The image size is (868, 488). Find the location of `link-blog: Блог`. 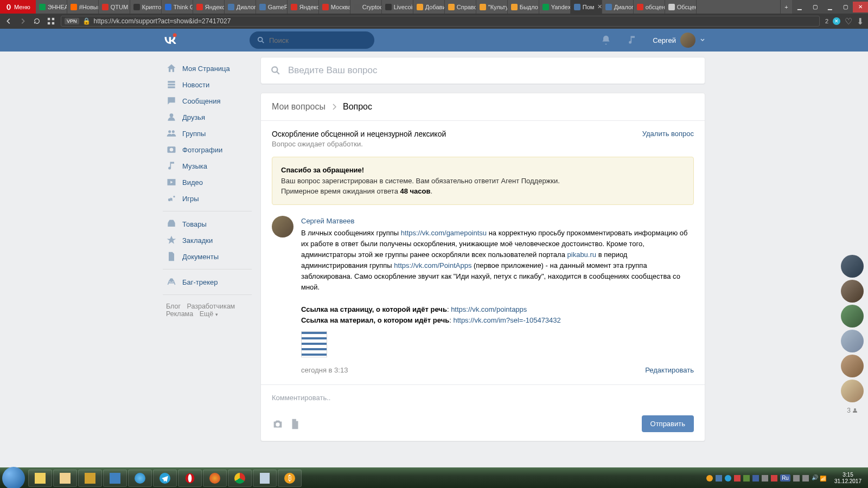

link-blog: Блог is located at coordinates (174, 306).